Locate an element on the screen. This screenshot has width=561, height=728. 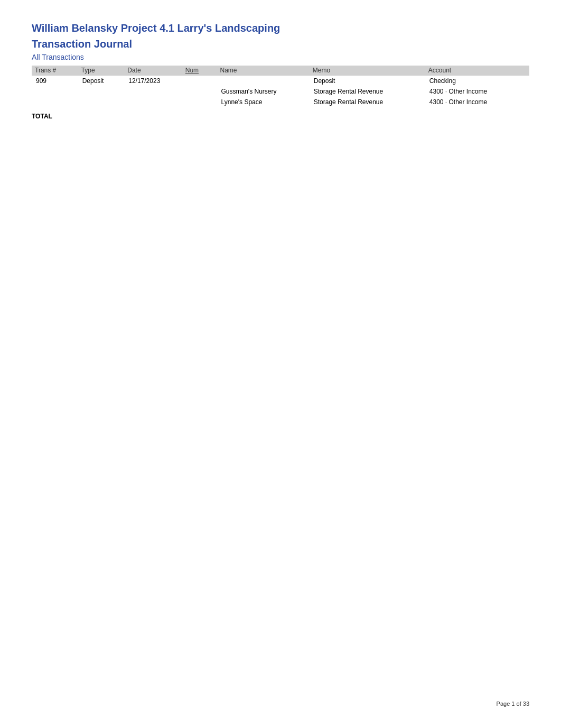
cell-name: Lynne's Space is located at coordinates (263, 102).